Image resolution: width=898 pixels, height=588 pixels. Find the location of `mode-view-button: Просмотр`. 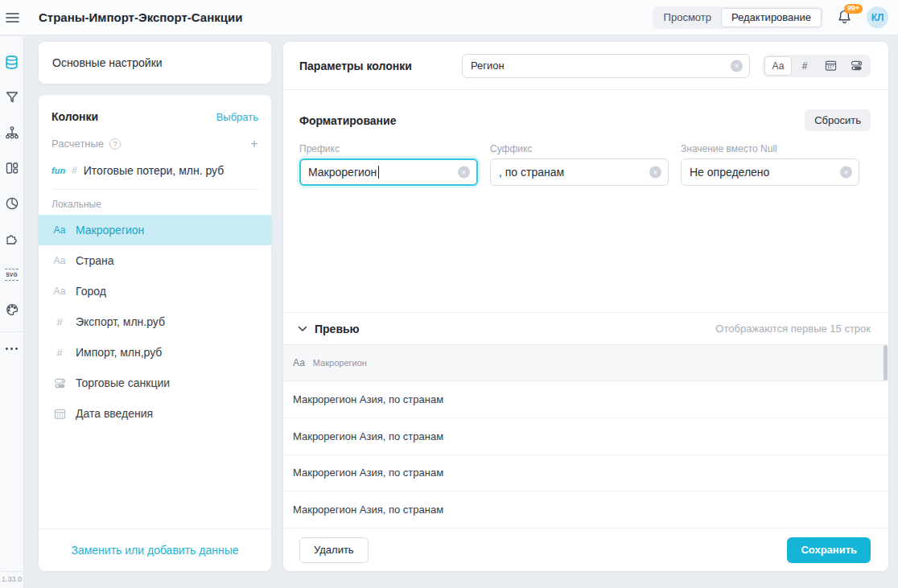

mode-view-button: Просмотр is located at coordinates (687, 18).